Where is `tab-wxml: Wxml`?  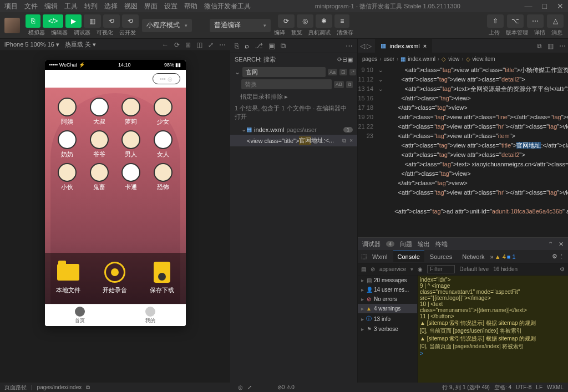
tab-wxml: Wxml is located at coordinates (380, 257).